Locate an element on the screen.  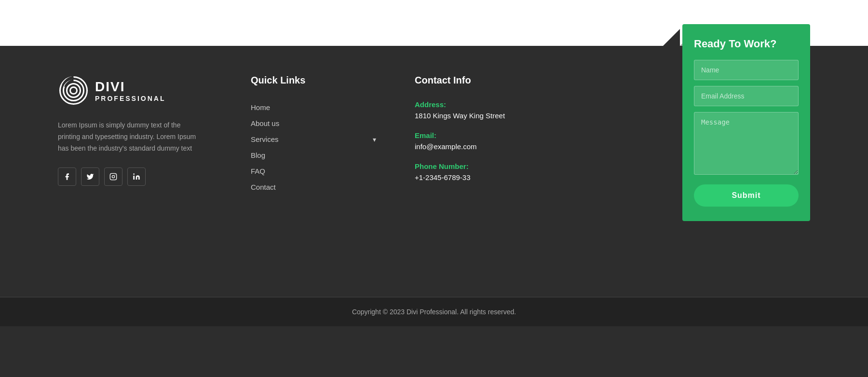
ready-card-title: Ready To Work? is located at coordinates (746, 44).